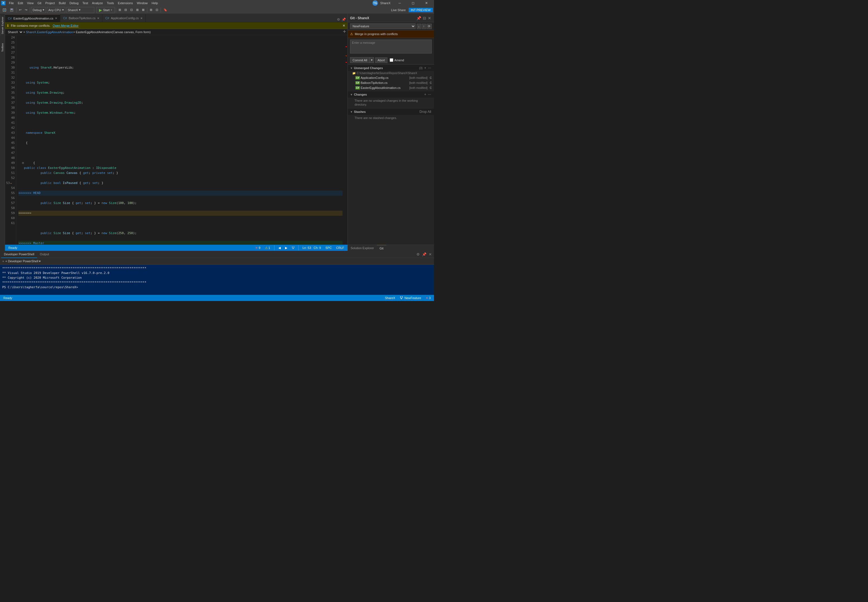 Image resolution: width=868 pixels, height=602 pixels. What do you see at coordinates (424, 26) in the screenshot?
I see `git-push-btn: ↑` at bounding box center [424, 26].